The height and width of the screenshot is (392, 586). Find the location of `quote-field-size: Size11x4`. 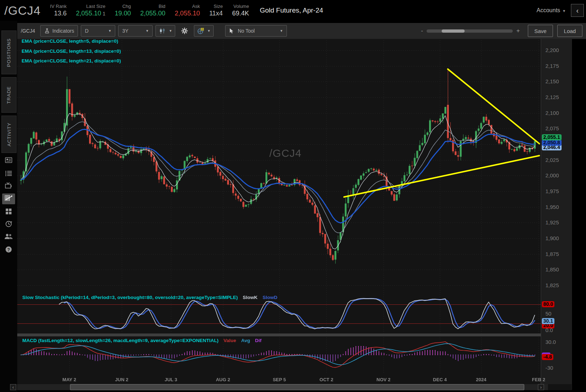

quote-field-size: Size11x4 is located at coordinates (216, 11).